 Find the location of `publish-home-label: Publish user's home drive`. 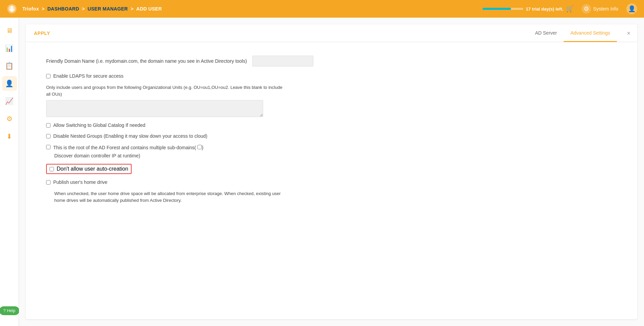

publish-home-label: Publish user's home drive is located at coordinates (80, 182).